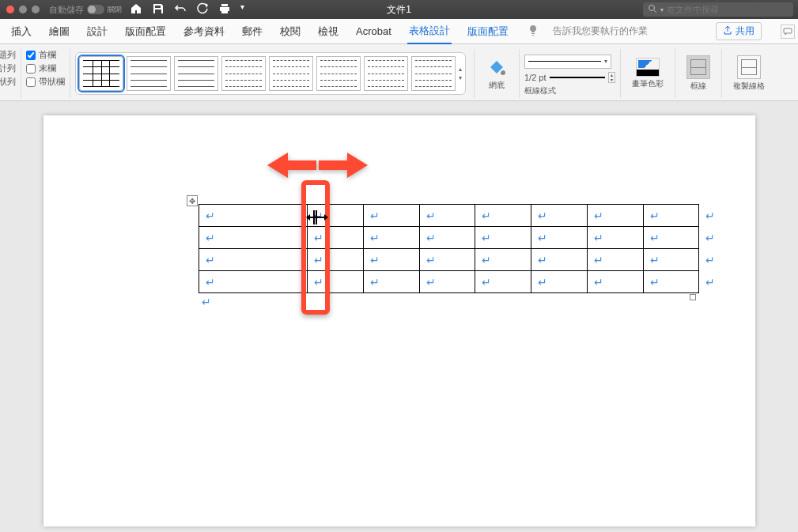 The height and width of the screenshot is (532, 798). What do you see at coordinates (270, 74) in the screenshot?
I see `table-styles-gallery: ▴▾` at bounding box center [270, 74].